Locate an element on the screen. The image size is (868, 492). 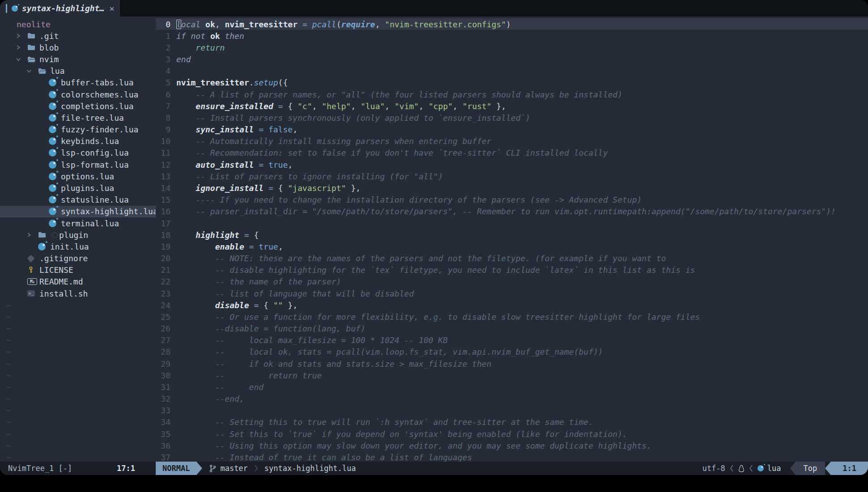
code-line: 15 ---- If you need to change the instal… is located at coordinates (512, 200).